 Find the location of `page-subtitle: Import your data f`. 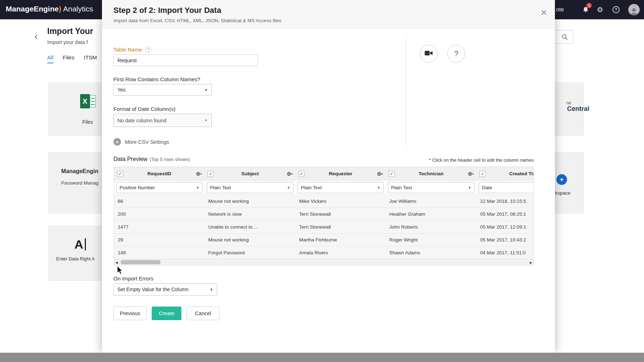

page-subtitle: Import your data f is located at coordinates (68, 42).